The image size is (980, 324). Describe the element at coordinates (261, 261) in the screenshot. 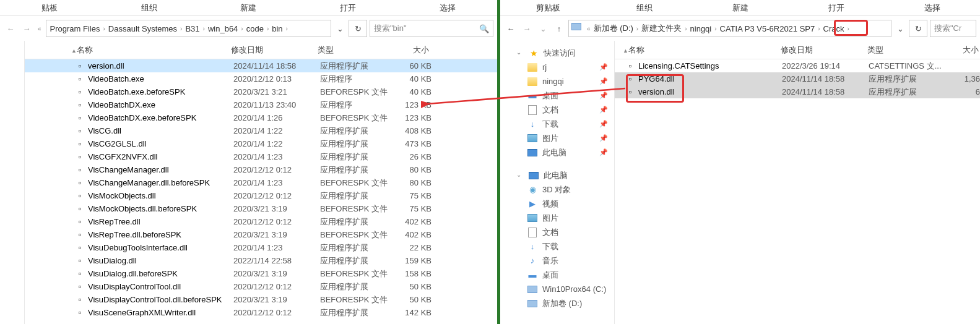

I see `file-row: ▫ VisuDialog.dll 2022/1/14 22:58 应用程序扩展 …` at that location.